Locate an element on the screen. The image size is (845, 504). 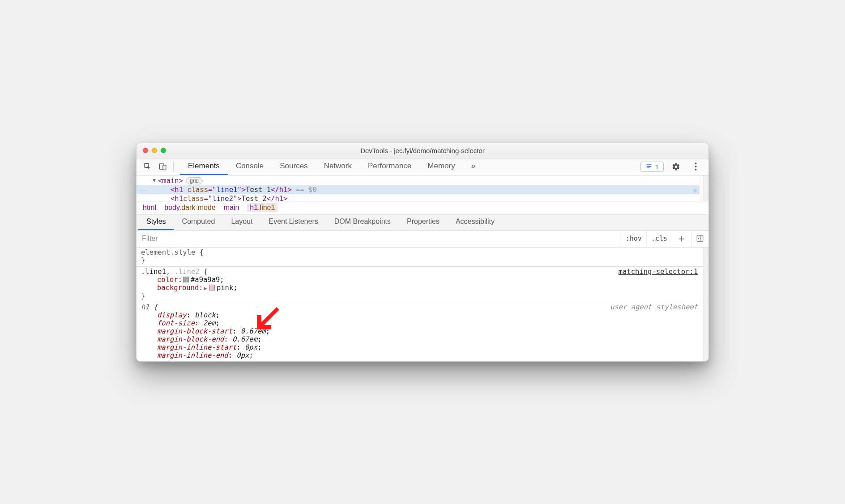
declaration: margin-inline-end: 0px; is located at coordinates (420, 355).